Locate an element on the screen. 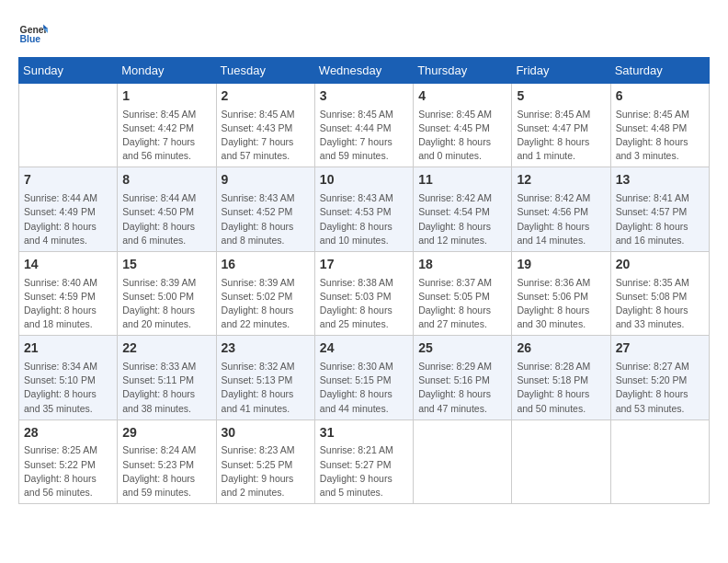  calendar-cell: 10Sunrise: 8:43 AM Sunset: 4:53 PM Dayli… is located at coordinates (364, 210).